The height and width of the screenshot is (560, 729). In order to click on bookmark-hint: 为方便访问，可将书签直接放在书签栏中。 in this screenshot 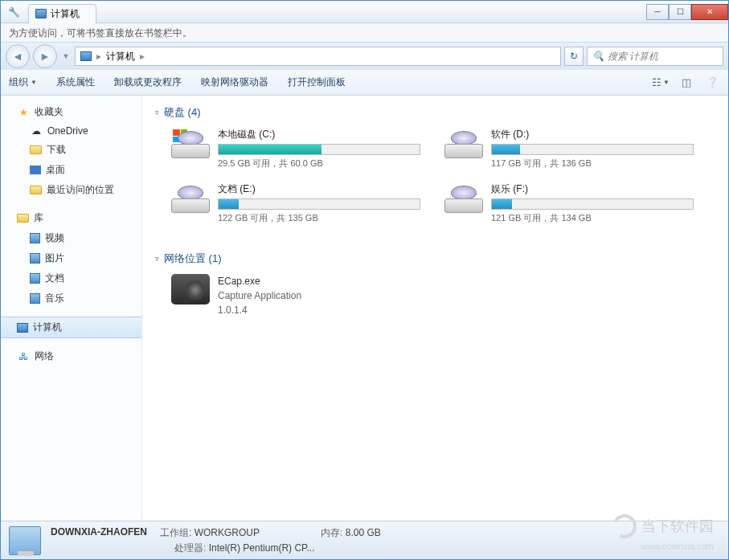, I will do `click(100, 33)`.